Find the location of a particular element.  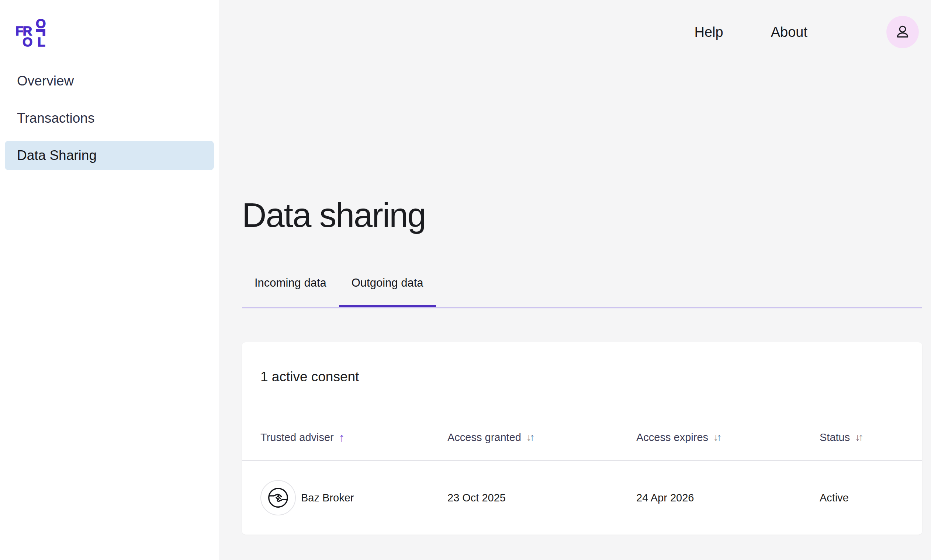

column-header-trusted-adviser: Trusted adviser ↑ is located at coordinates (354, 437).